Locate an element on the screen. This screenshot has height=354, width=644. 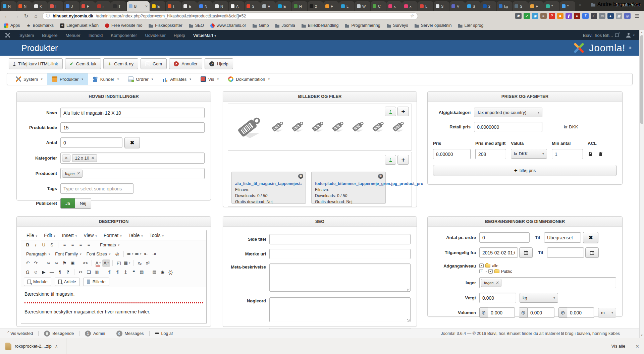
tags-input is located at coordinates (97, 188).